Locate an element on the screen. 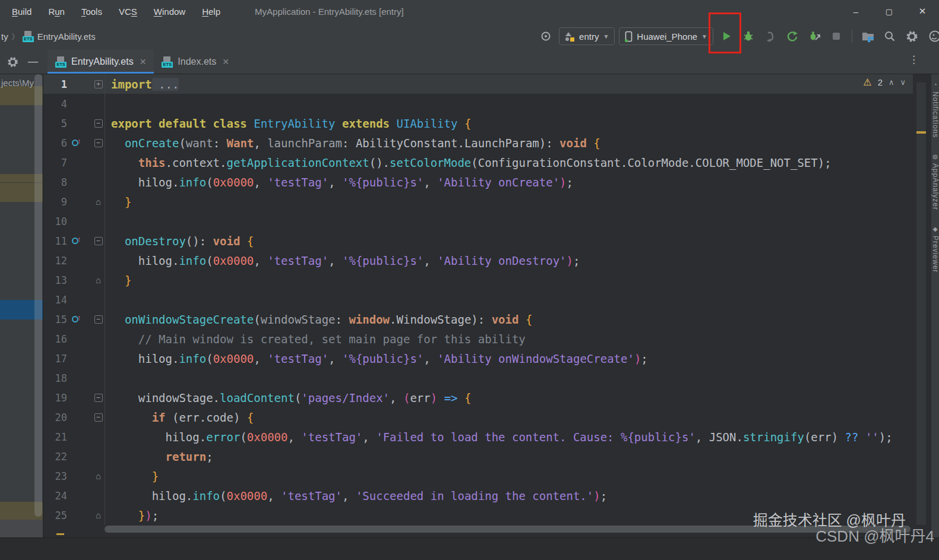  code-line-16: 16 // Main window is created, set main p… is located at coordinates (478, 338).